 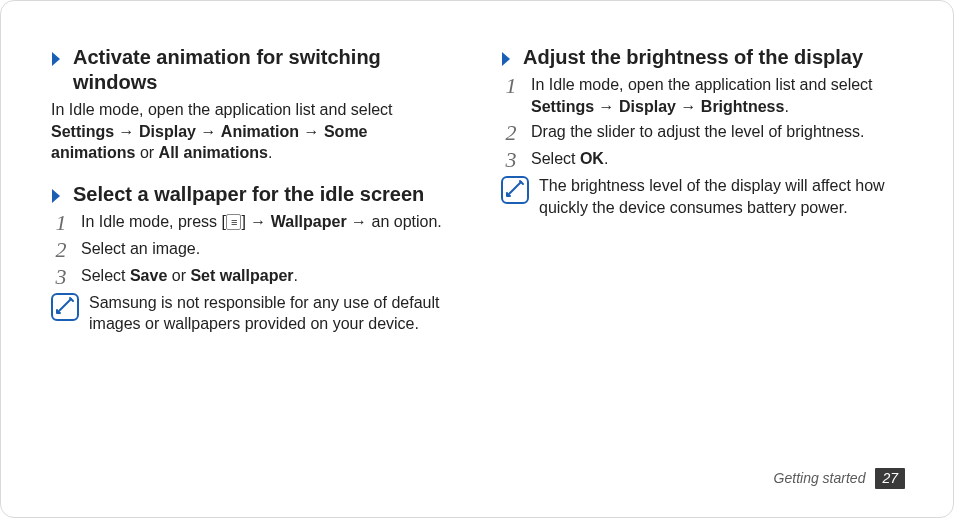 What do you see at coordinates (242, 276) in the screenshot?
I see `label-set-wallpaper: Set wallpaper` at bounding box center [242, 276].